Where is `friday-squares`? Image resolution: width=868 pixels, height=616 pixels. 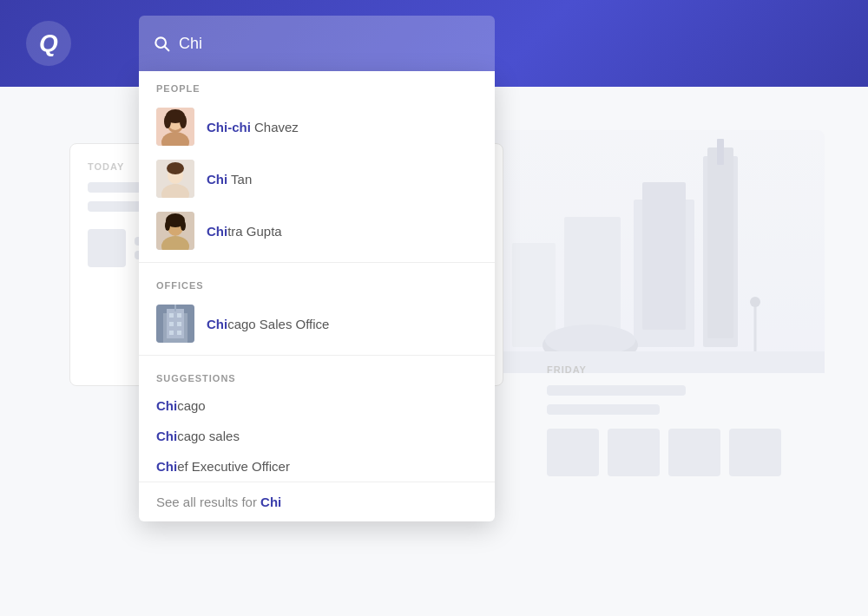
friday-squares is located at coordinates (664, 453).